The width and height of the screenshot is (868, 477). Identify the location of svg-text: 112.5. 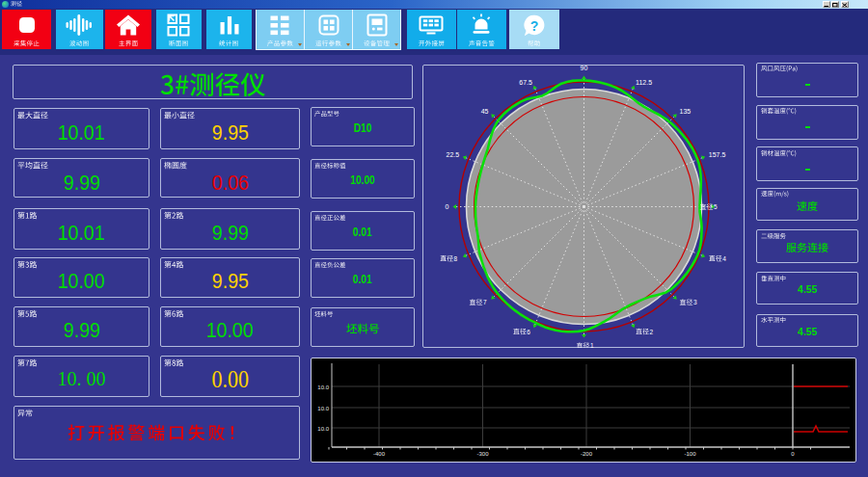
(644, 83).